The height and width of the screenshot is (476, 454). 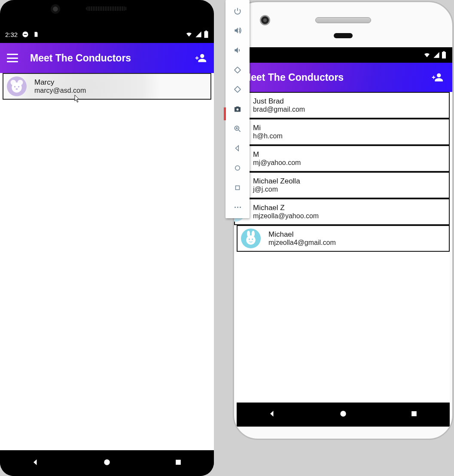 I want to click on rotate-right-icon, so click(x=238, y=90).